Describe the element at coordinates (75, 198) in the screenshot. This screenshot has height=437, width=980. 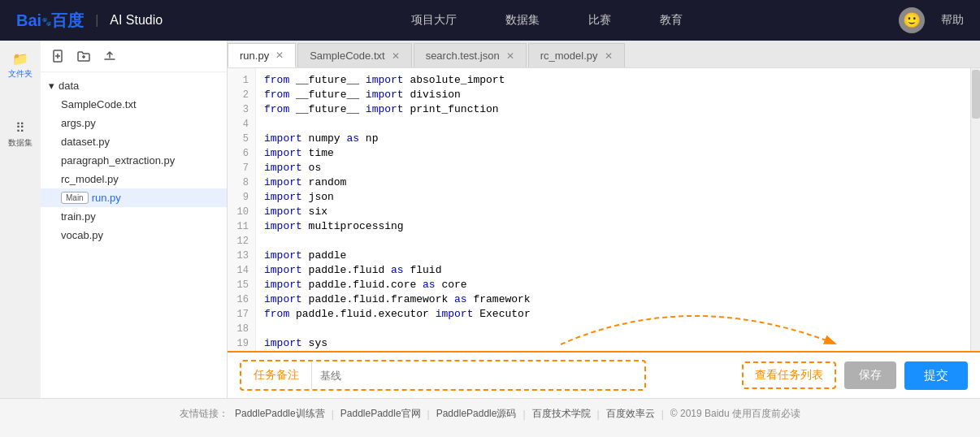
I see `main-badge: Main` at that location.